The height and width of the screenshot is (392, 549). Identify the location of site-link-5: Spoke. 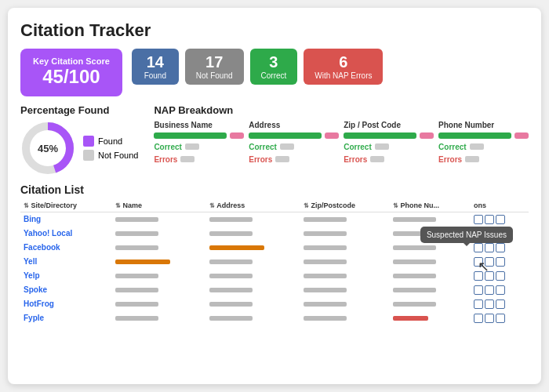
(35, 290).